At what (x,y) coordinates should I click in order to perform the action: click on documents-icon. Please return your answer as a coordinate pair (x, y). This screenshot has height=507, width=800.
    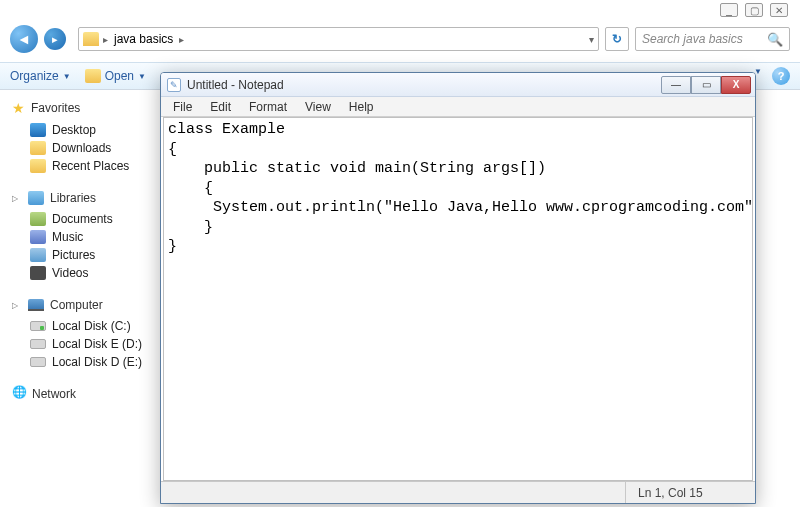
    Looking at the image, I should click on (38, 219).